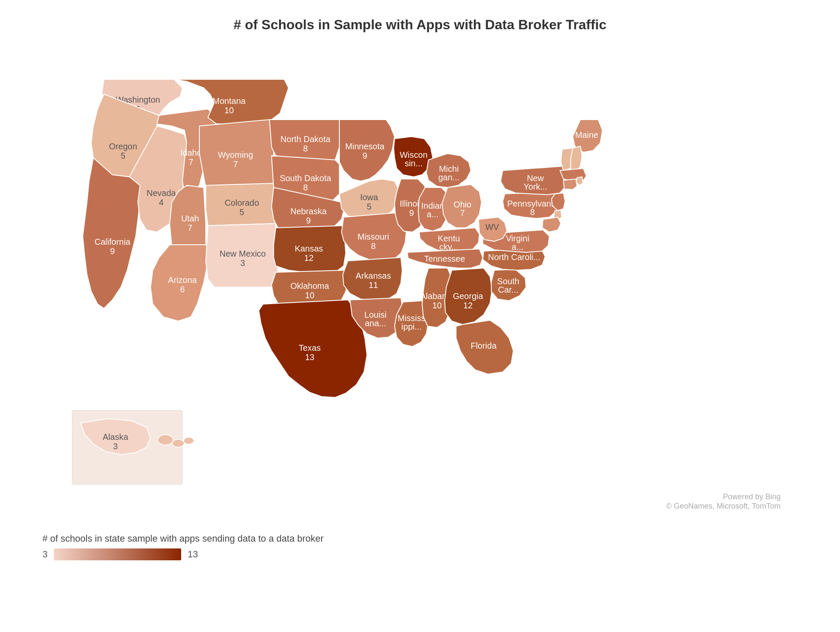 The image size is (840, 632). What do you see at coordinates (242, 204) in the screenshot?
I see `state-CO` at bounding box center [242, 204].